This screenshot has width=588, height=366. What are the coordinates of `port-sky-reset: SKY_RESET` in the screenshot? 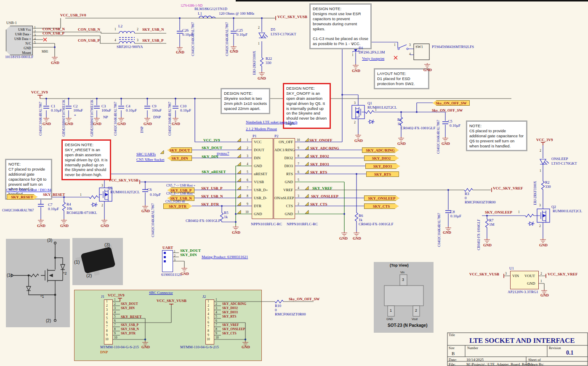 It's located at (22, 197).